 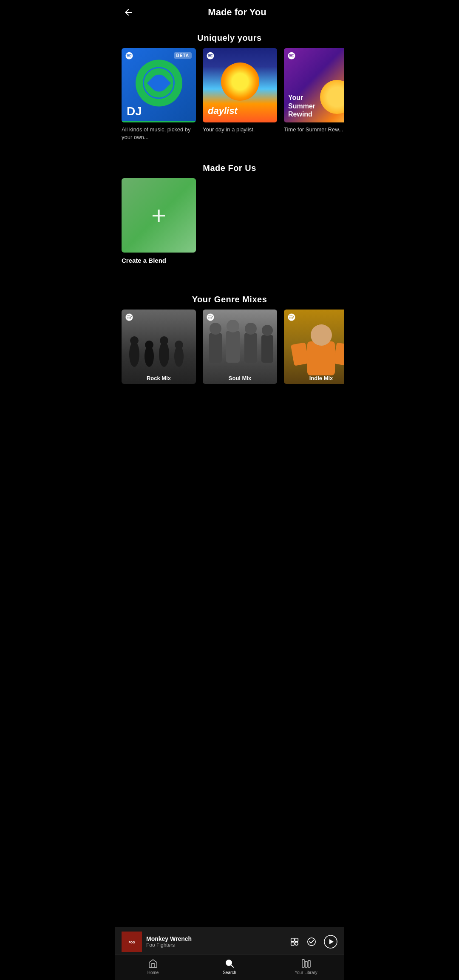 I want to click on spotify-logo-dj, so click(x=129, y=56).